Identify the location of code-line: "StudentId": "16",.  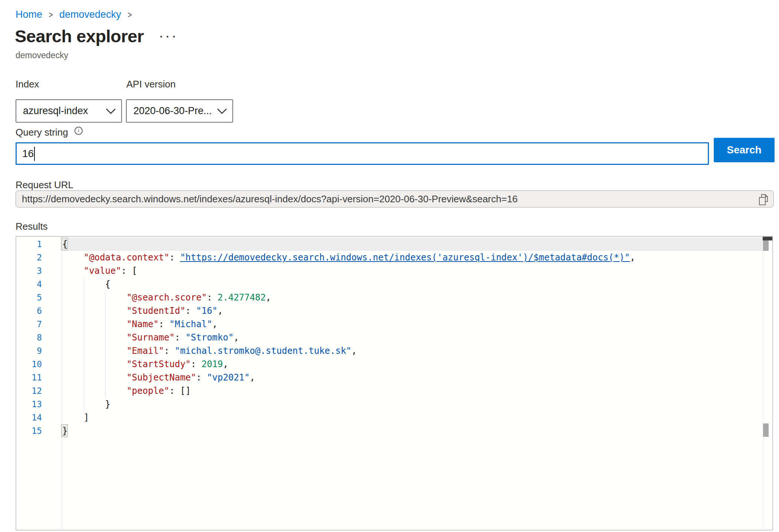
(143, 311).